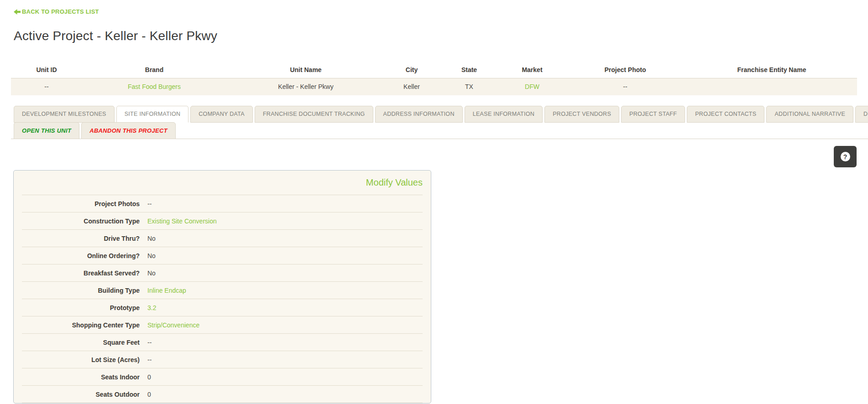 This screenshot has height=404, width=868. What do you see at coordinates (394, 182) in the screenshot?
I see `modify-values-link: Modify Values` at bounding box center [394, 182].